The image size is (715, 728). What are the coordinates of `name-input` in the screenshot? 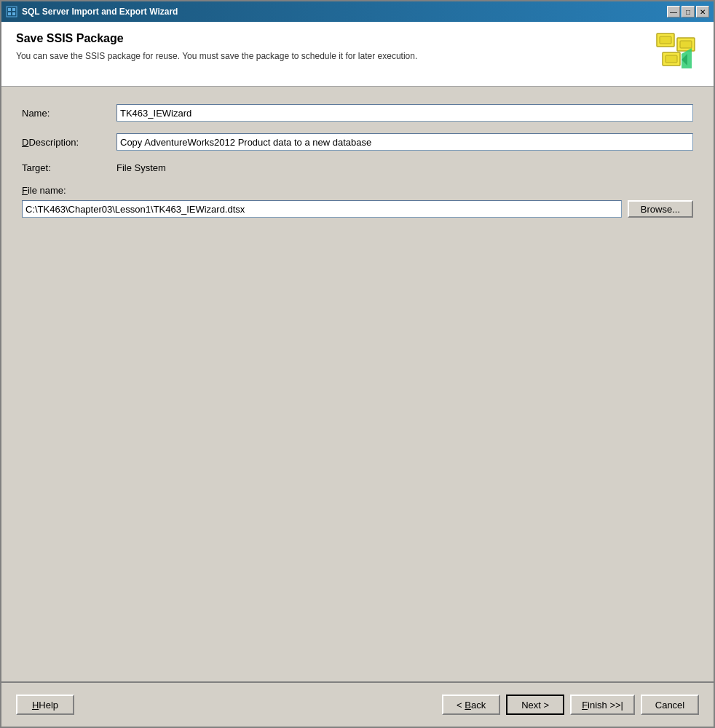 It's located at (405, 113).